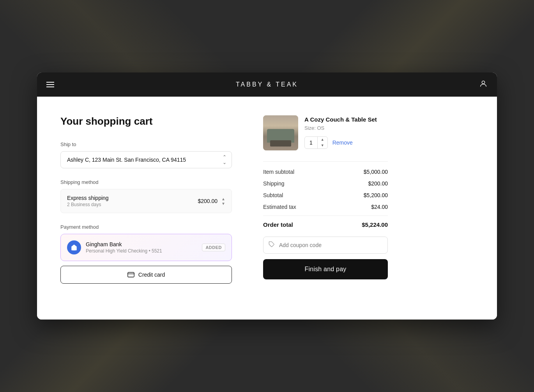 Image resolution: width=534 pixels, height=392 pixels. I want to click on shipping-row: Shipping $200.00, so click(325, 184).